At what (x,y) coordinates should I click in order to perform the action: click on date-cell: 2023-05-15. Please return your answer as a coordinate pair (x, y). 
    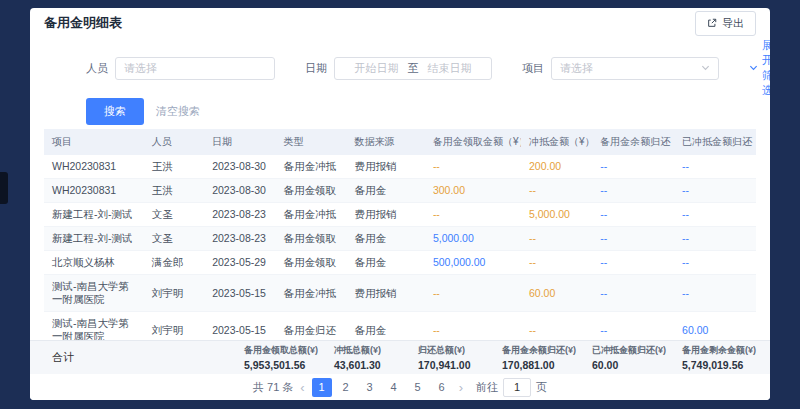
    Looking at the image, I should click on (240, 294).